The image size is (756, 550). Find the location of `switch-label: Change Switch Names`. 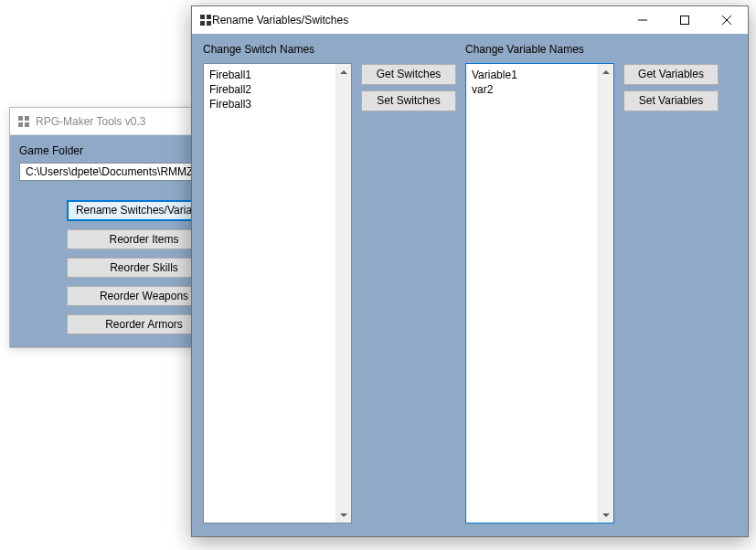

switch-label: Change Switch Names is located at coordinates (278, 49).